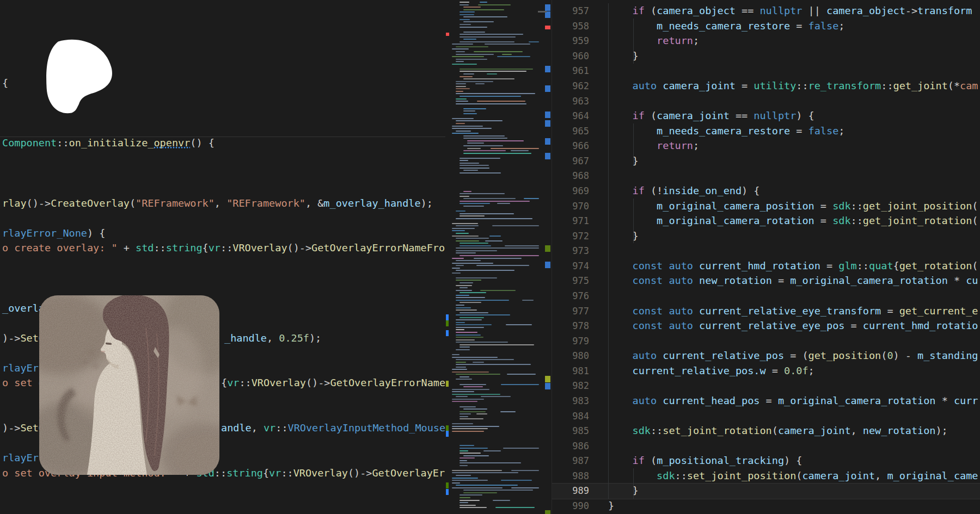 This screenshot has width=980, height=514. Describe the element at coordinates (571, 56) in the screenshot. I see `line-number: 960` at that location.